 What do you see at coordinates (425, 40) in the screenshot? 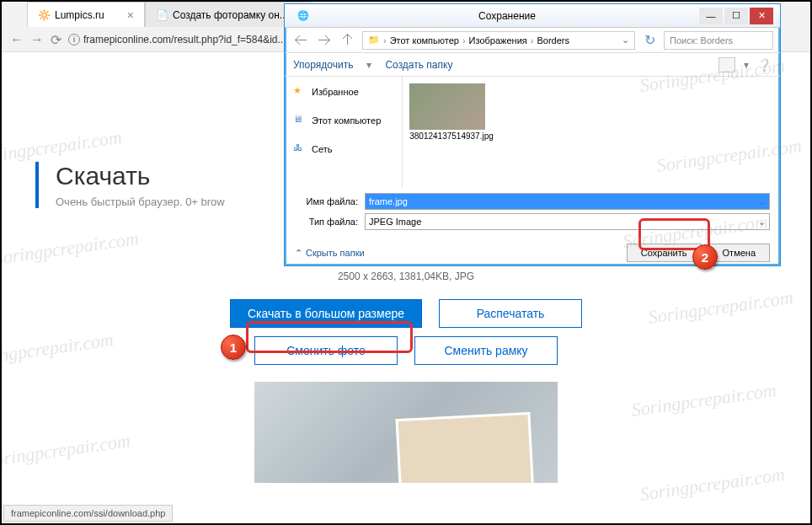
I see `breadcrumb-item: Этот компьютер` at bounding box center [425, 40].